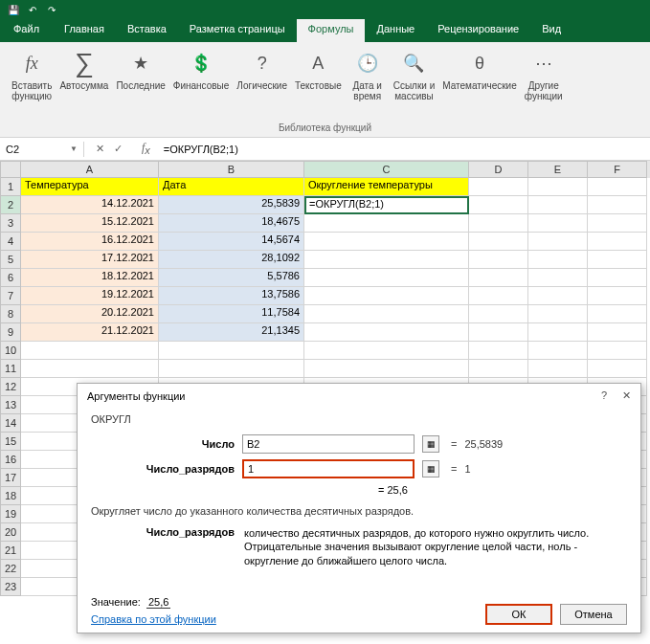  Describe the element at coordinates (617, 241) in the screenshot. I see `cell-F4` at that location.